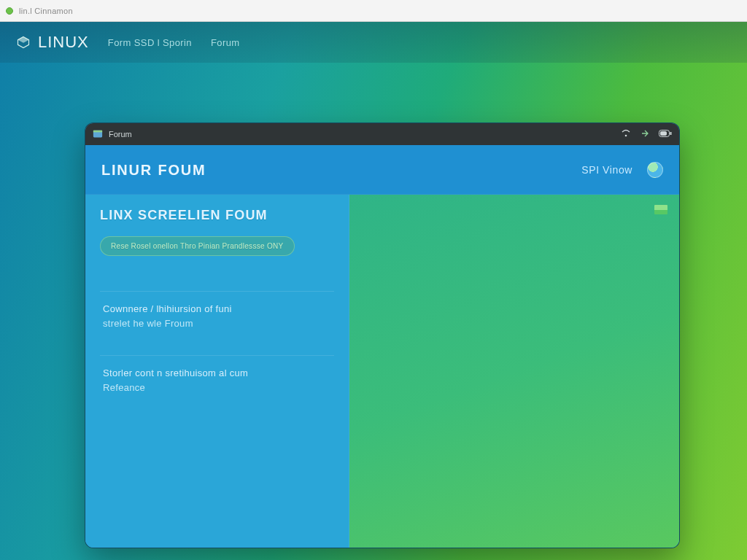  I want to click on section-title: LINX SCREELIEN FOUM, so click(217, 216).